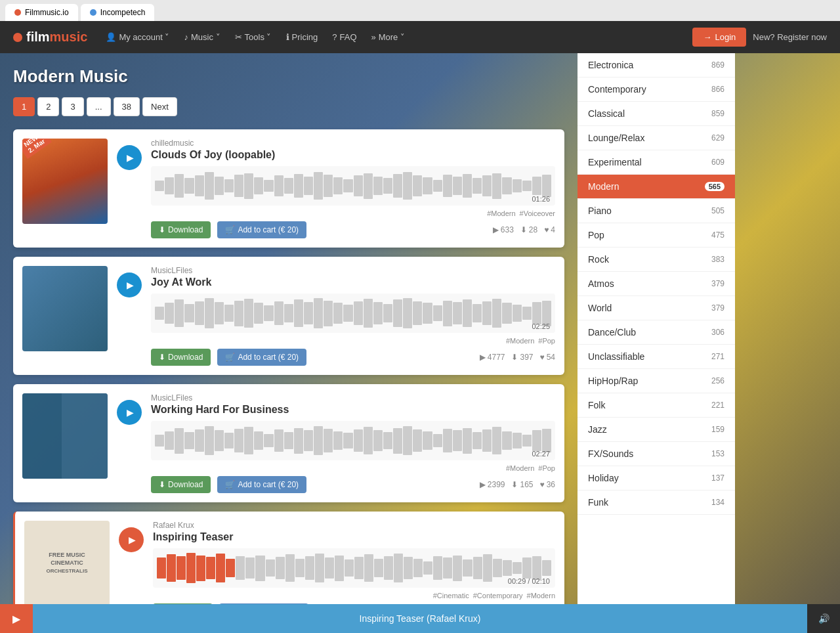  I want to click on track-duration-2: 02:25, so click(541, 326).